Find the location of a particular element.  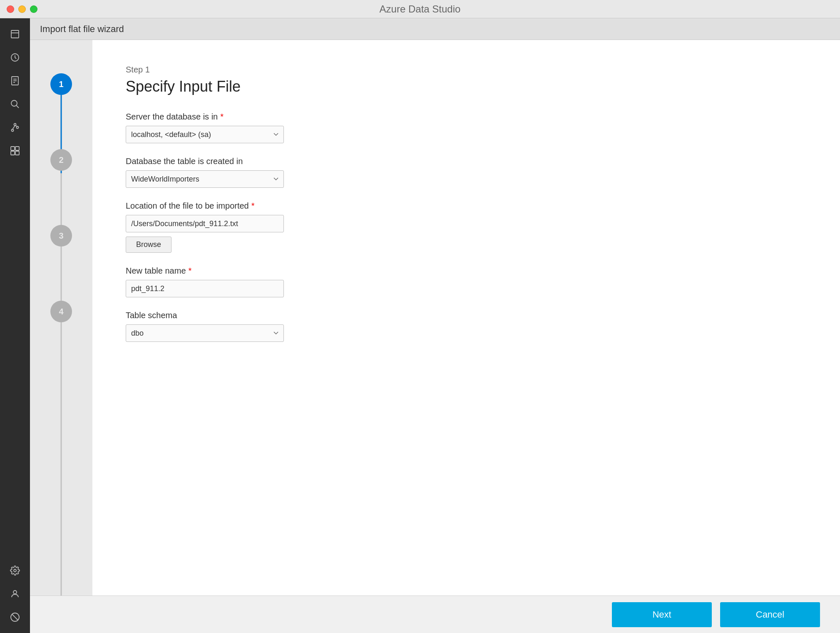

sidebar-item-files is located at coordinates (15, 34).